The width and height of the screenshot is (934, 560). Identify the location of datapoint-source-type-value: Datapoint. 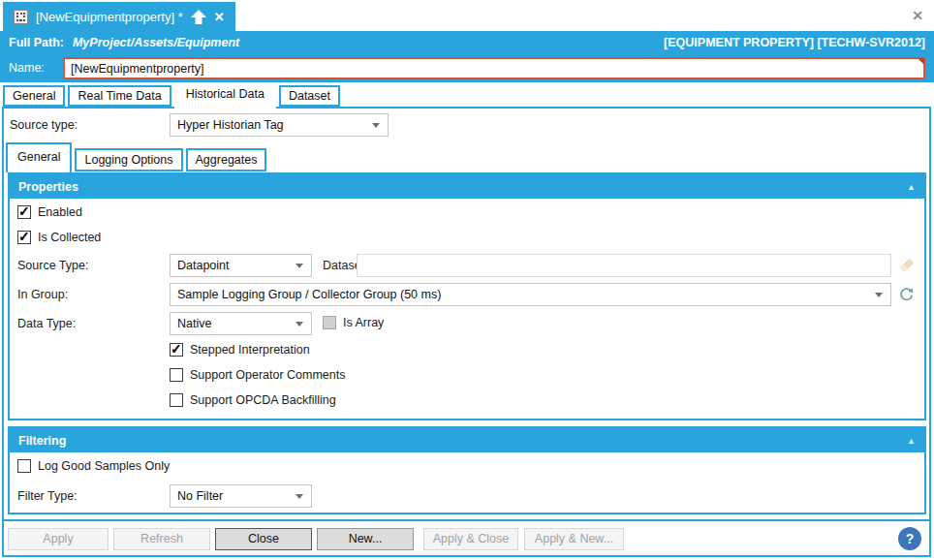
(203, 265).